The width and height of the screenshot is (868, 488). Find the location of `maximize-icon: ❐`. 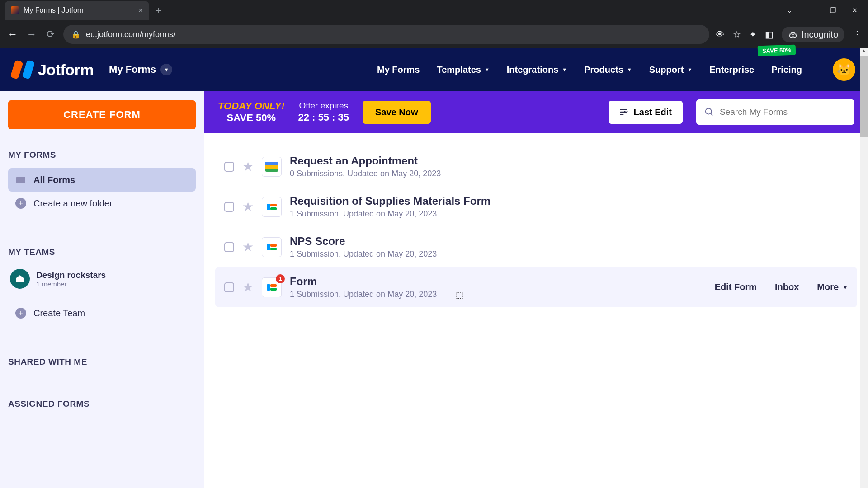

maximize-icon: ❐ is located at coordinates (833, 10).